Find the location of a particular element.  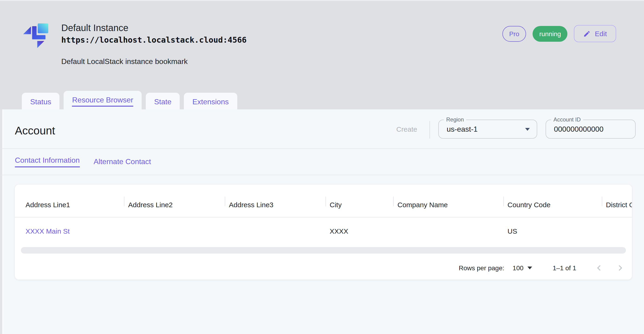

chevron-left-icon is located at coordinates (599, 268).